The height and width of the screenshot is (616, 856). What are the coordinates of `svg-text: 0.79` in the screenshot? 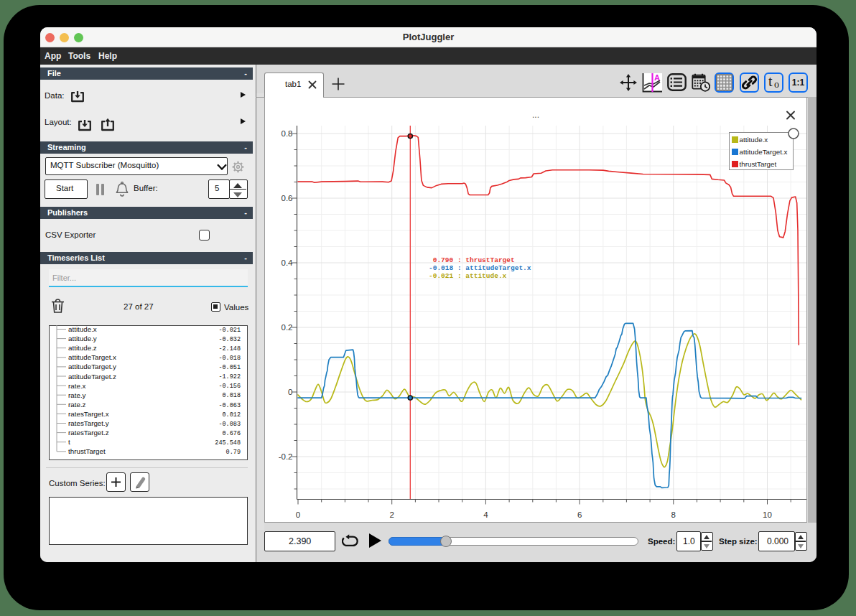 It's located at (233, 452).